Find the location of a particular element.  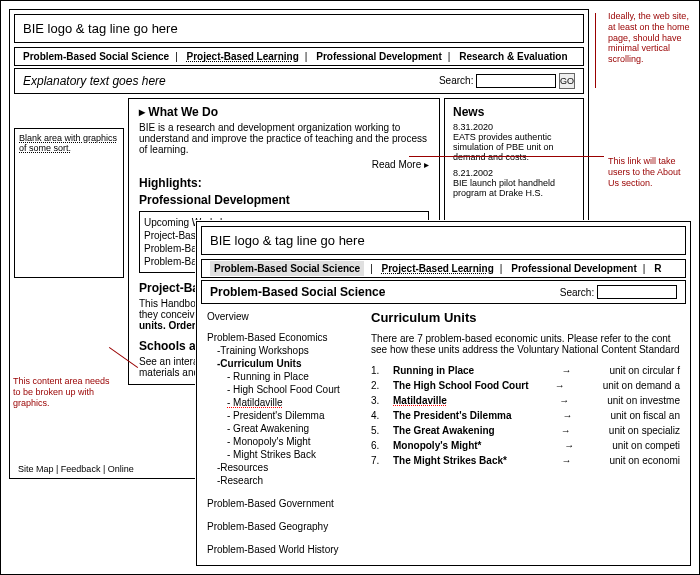

unit-row: 3.Matildaville→unit on investme is located at coordinates (526, 400).